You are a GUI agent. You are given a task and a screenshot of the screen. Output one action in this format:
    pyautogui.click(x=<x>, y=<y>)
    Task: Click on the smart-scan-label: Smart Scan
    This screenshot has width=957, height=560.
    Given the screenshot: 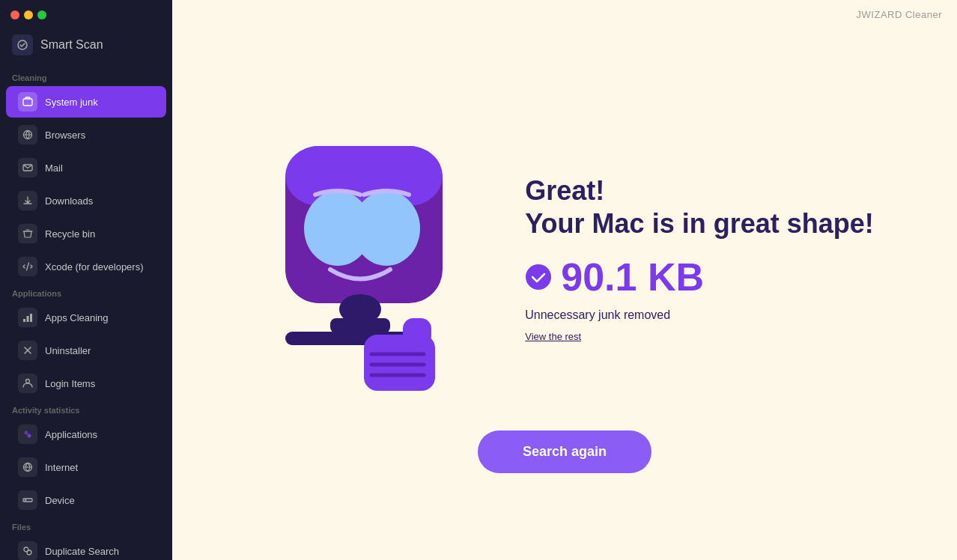 What is the action you would take?
    pyautogui.click(x=72, y=45)
    